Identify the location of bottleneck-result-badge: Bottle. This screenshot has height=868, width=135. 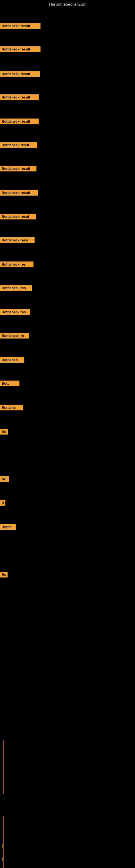
(8, 527).